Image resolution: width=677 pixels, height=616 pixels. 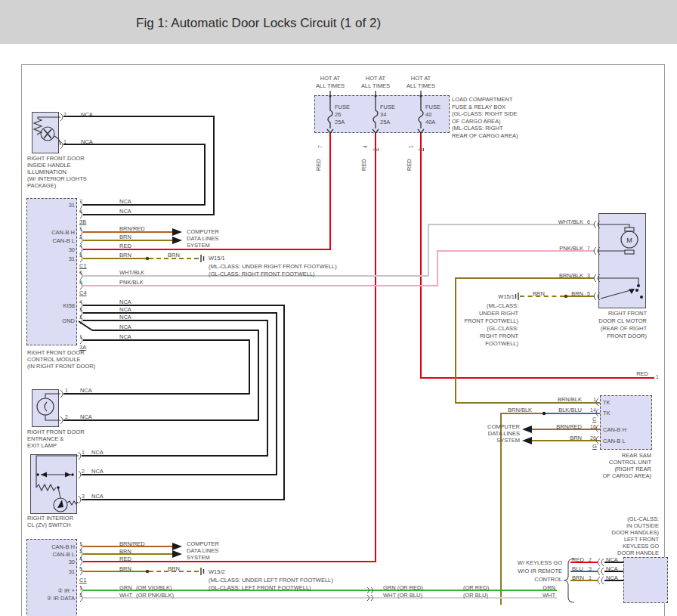 What do you see at coordinates (589, 248) in the screenshot?
I see `motor-pin7: 7` at bounding box center [589, 248].